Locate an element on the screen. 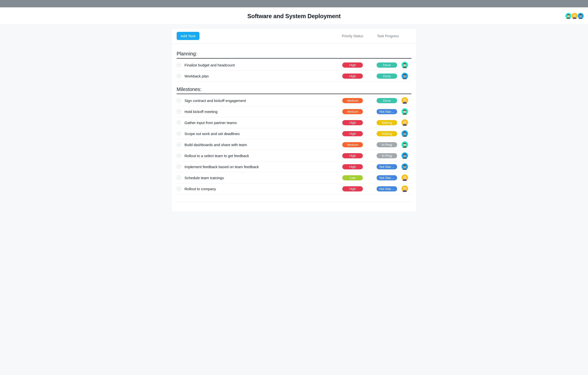 This screenshot has height=375, width=588. page-header: Software and System Deployment is located at coordinates (294, 16).